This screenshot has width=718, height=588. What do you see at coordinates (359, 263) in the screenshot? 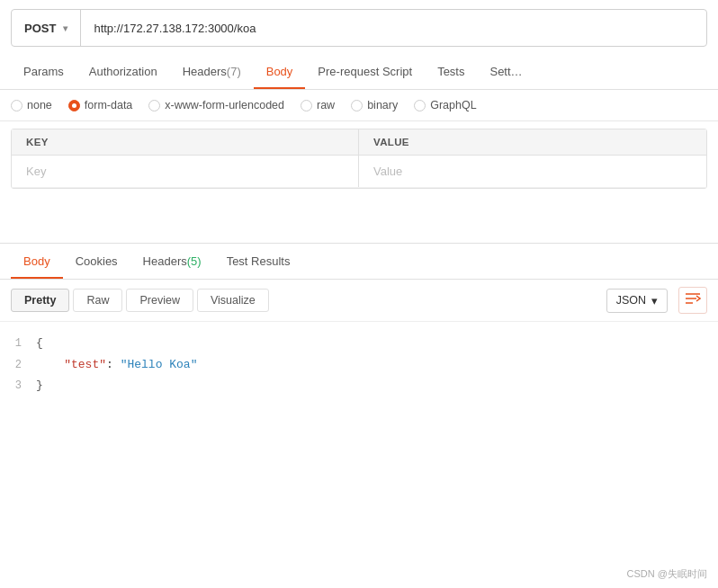
I see `response-tabs: Body Cookies Headers(5) Test Results` at bounding box center [359, 263].